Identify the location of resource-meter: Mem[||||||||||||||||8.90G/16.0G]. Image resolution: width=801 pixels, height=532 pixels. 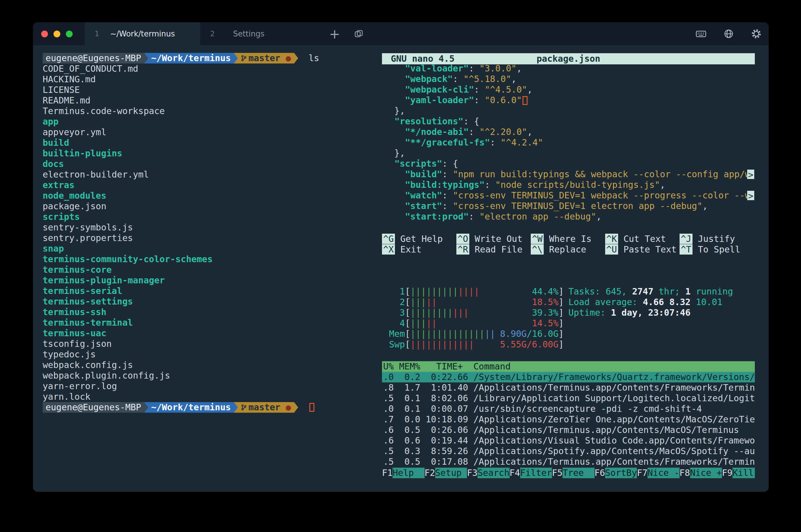
(477, 334).